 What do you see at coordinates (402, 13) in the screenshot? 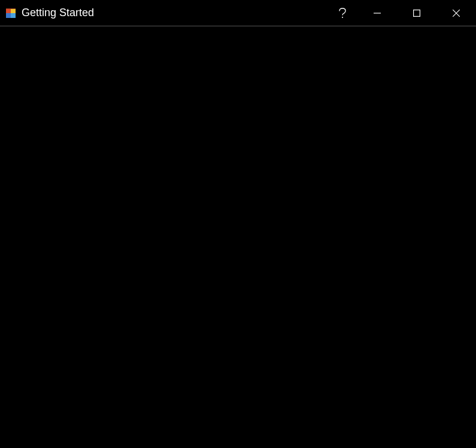
I see `titlebar-controls` at bounding box center [402, 13].